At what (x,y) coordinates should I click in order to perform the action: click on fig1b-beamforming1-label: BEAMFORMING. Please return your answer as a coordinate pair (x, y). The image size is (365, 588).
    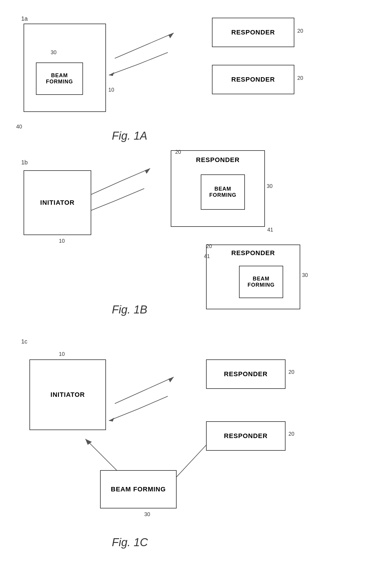
    Looking at the image, I should click on (223, 192).